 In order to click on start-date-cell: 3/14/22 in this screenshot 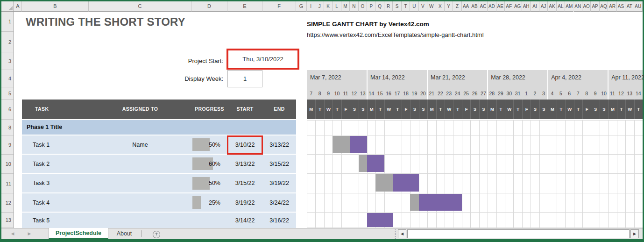, I will do `click(245, 221)`.